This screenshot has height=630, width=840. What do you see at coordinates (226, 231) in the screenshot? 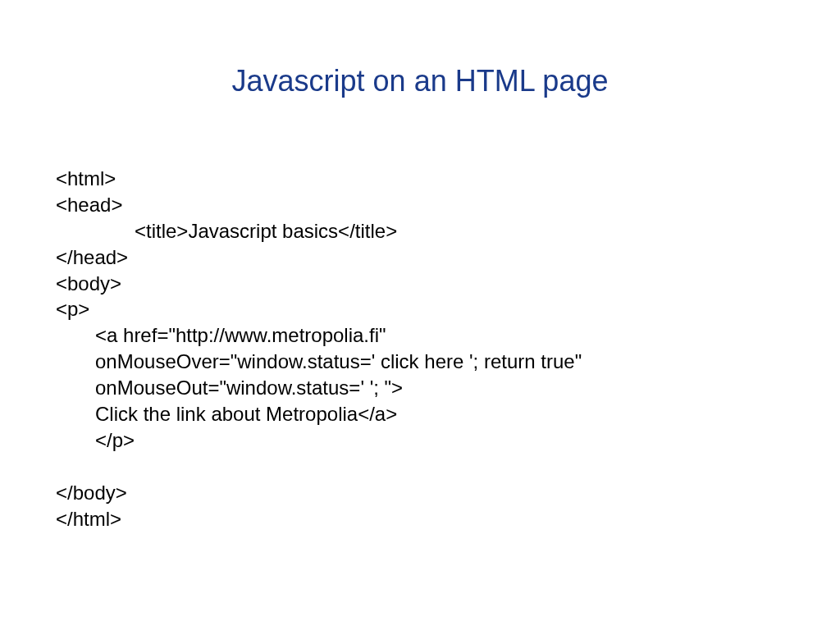
I see `code-line: <title>Javascript basics</title>` at bounding box center [226, 231].